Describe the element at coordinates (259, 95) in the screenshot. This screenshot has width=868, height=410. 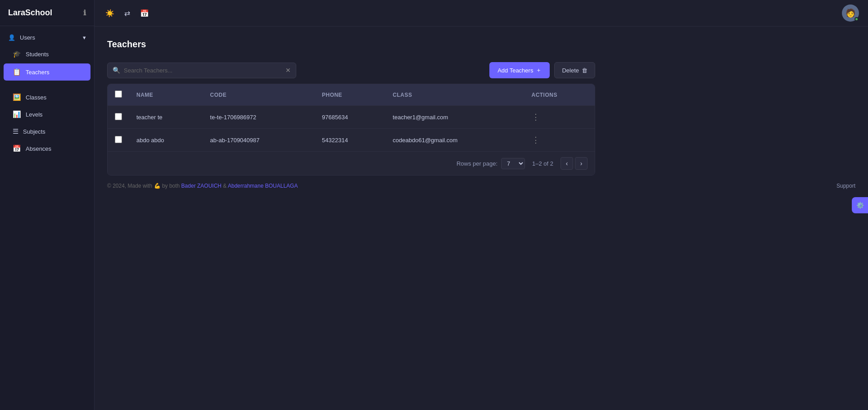
I see `header-code: CODE` at that location.